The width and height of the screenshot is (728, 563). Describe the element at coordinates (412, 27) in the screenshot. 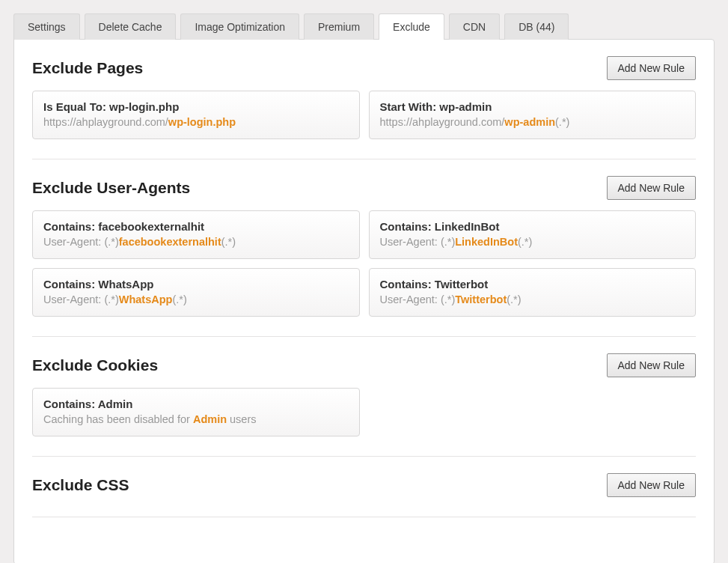

I see `tab-exclude: Exclude` at that location.